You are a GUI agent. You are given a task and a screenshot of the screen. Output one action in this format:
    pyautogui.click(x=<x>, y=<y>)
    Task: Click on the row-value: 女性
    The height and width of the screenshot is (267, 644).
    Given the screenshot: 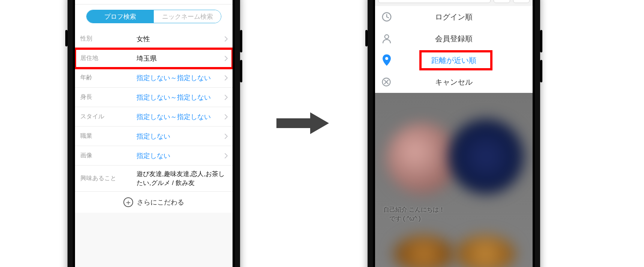 What is the action you would take?
    pyautogui.click(x=180, y=39)
    